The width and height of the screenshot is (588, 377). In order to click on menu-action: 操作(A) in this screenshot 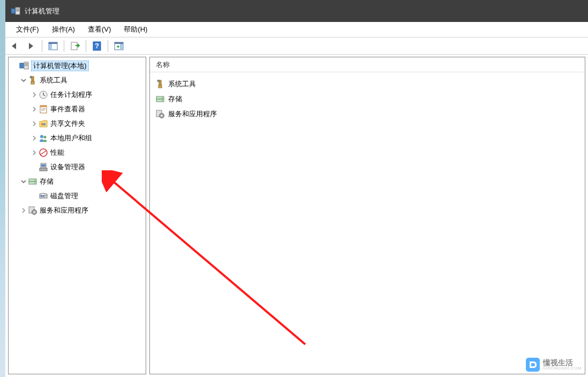, I will do `click(63, 29)`.